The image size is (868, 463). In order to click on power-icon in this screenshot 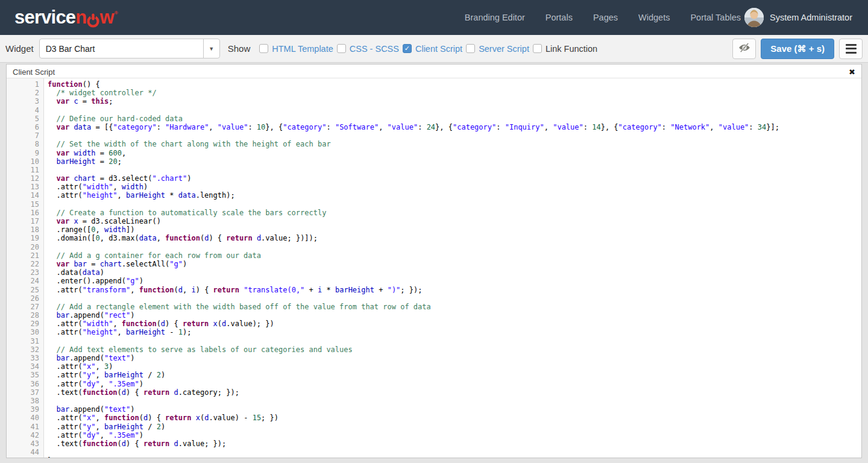, I will do `click(93, 19)`.